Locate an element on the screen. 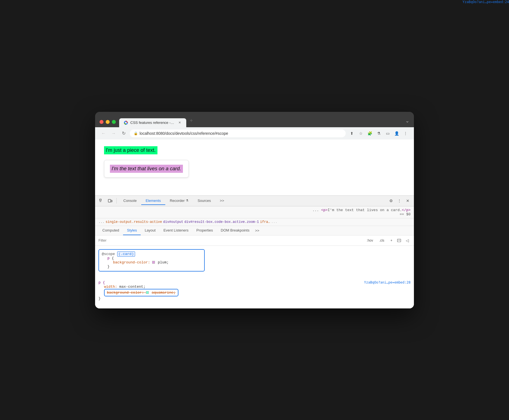  tab-event-listeners: Event Listeners is located at coordinates (176, 230).